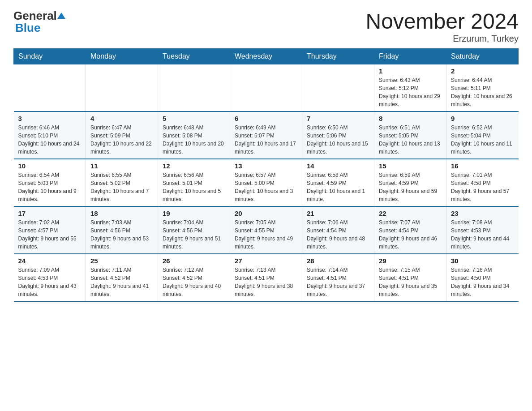 The image size is (532, 411). Describe the element at coordinates (483, 183) in the screenshot. I see `cell-week3-day6: 16Sunrise: 7:01 AMSunset: 4:58 PMDayligh…` at that location.